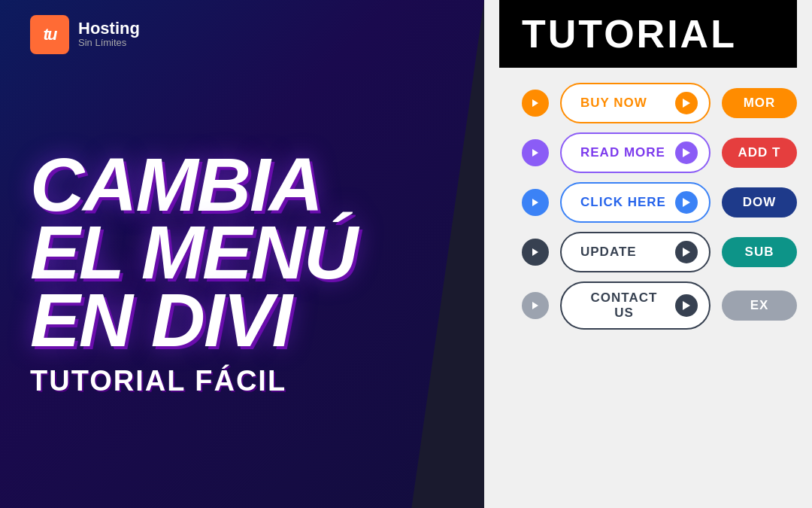 The height and width of the screenshot is (508, 812). Describe the element at coordinates (759, 306) in the screenshot. I see `explore-button: EX` at that location.